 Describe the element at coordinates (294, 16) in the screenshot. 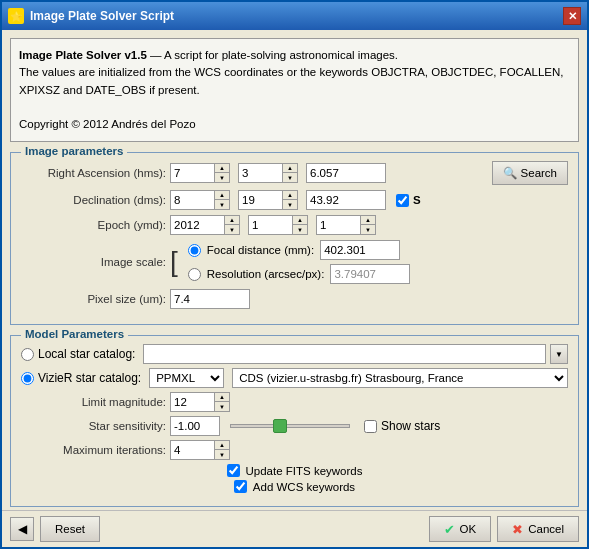

I see `title-bar: ⭐ Image Plate Solver Script ✕` at that location.